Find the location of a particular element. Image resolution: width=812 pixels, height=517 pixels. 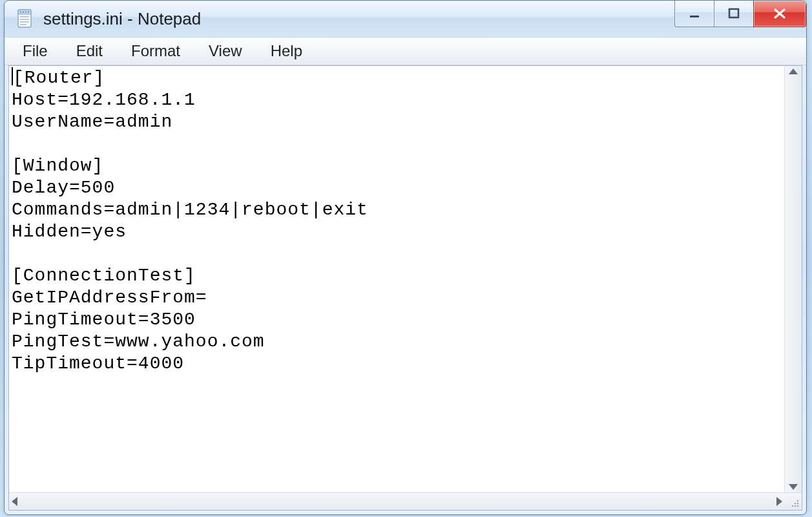

minimize-button is located at coordinates (694, 14).